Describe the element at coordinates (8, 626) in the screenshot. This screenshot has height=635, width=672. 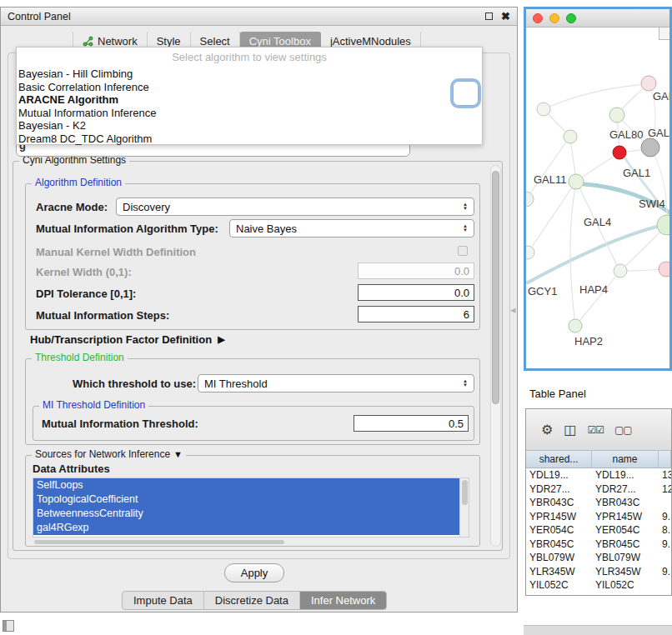
I see `sidebar-toggle-icon` at that location.